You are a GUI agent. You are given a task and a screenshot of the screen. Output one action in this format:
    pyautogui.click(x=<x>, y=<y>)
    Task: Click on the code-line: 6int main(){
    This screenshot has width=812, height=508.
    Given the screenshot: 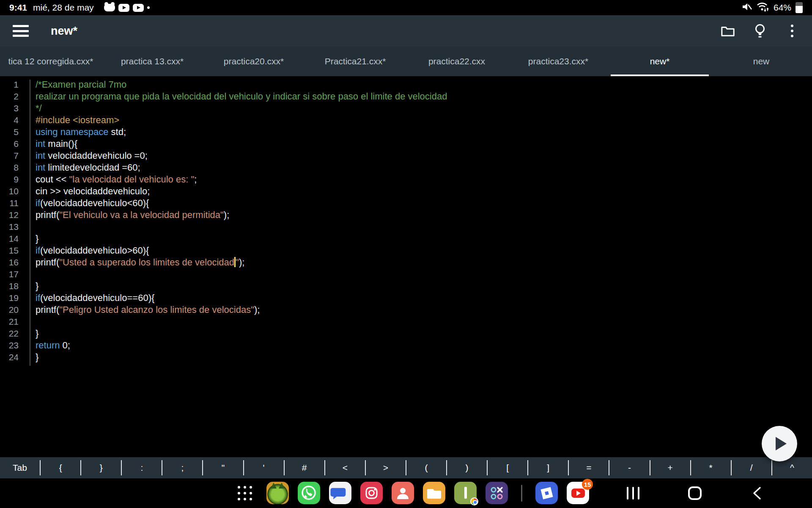 What is the action you would take?
    pyautogui.click(x=406, y=144)
    